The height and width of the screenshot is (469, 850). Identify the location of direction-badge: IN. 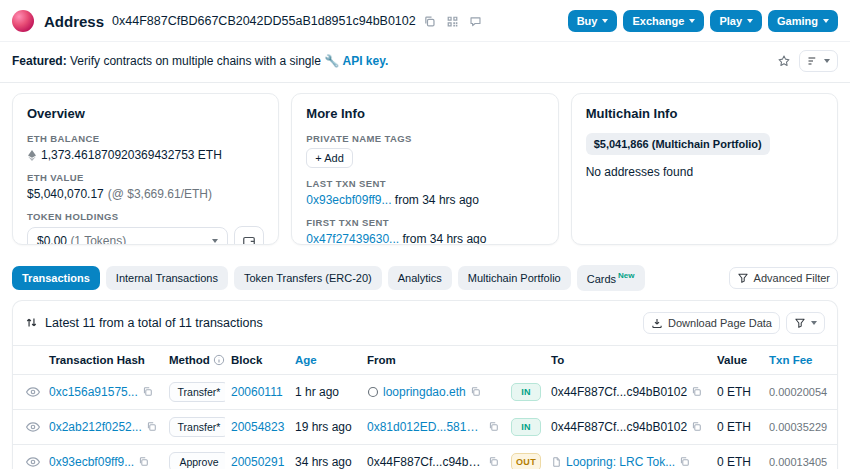
(526, 427).